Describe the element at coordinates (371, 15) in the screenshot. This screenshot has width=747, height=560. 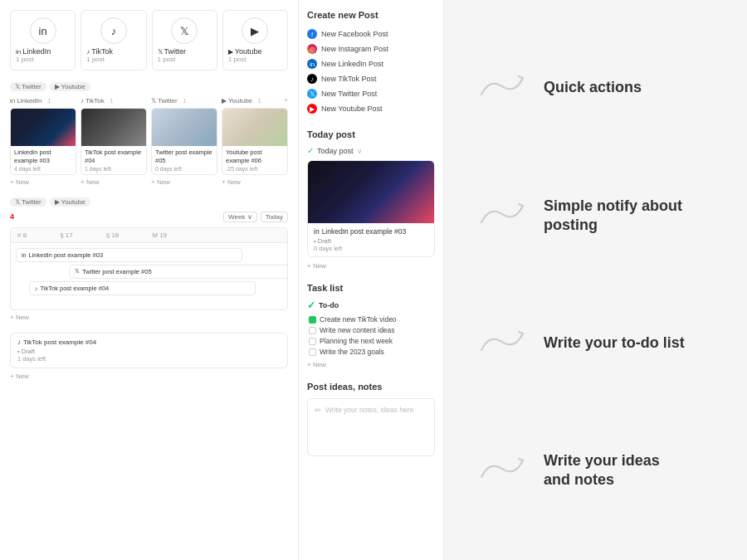
I see `create-post-title: Create new Post` at that location.